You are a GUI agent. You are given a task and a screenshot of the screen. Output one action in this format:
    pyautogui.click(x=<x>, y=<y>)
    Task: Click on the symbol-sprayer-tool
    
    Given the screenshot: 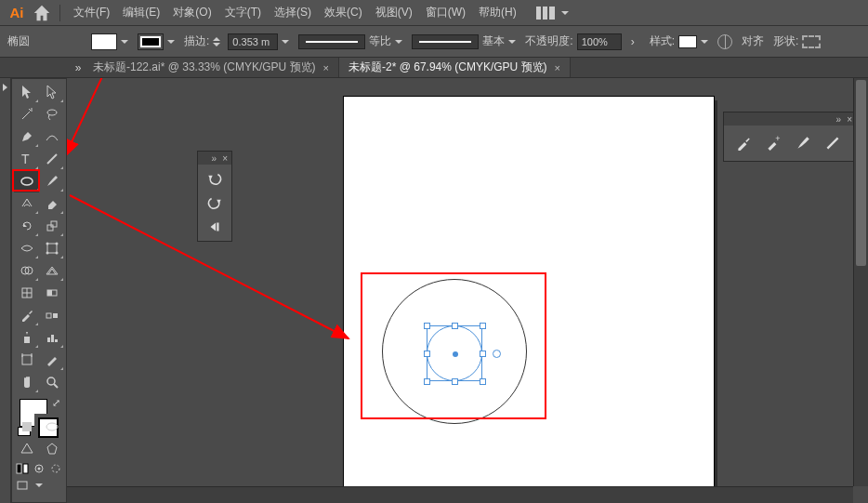 What is the action you would take?
    pyautogui.click(x=26, y=338)
    